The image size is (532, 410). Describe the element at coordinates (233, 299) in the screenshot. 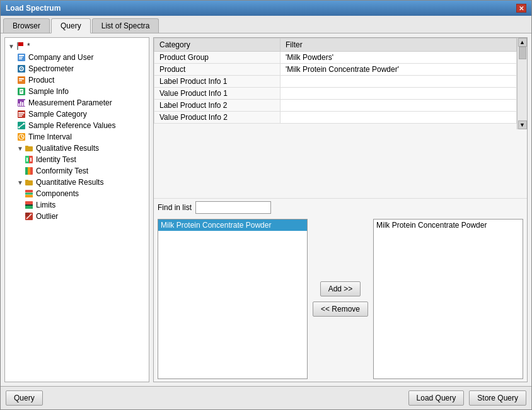

I see `available-list: Milk Protein Concentrate Powder` at that location.